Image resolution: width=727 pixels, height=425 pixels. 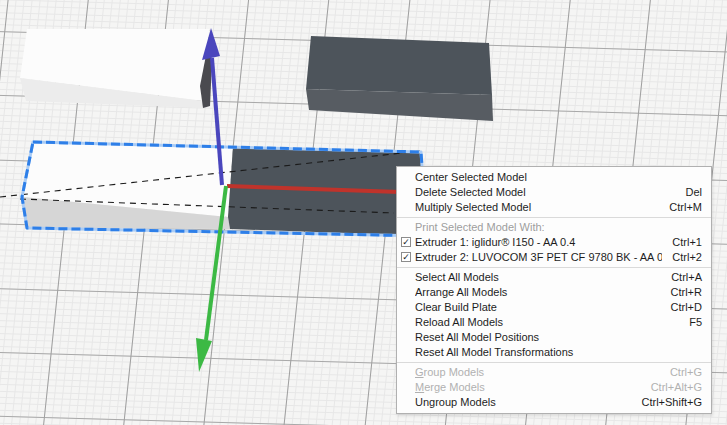 What do you see at coordinates (554, 338) in the screenshot?
I see `menu-item-reset-all-model-positions: Reset All Model Positions` at bounding box center [554, 338].